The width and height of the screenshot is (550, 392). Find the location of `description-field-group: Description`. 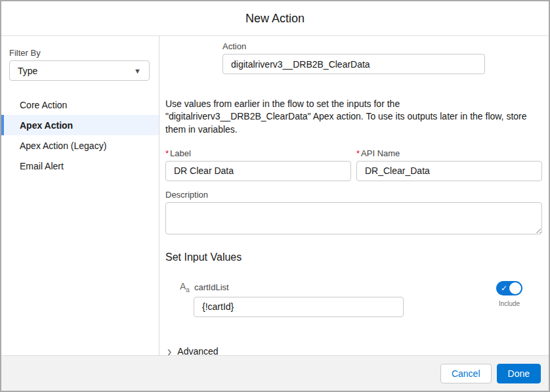

description-field-group: Description is located at coordinates (354, 212).